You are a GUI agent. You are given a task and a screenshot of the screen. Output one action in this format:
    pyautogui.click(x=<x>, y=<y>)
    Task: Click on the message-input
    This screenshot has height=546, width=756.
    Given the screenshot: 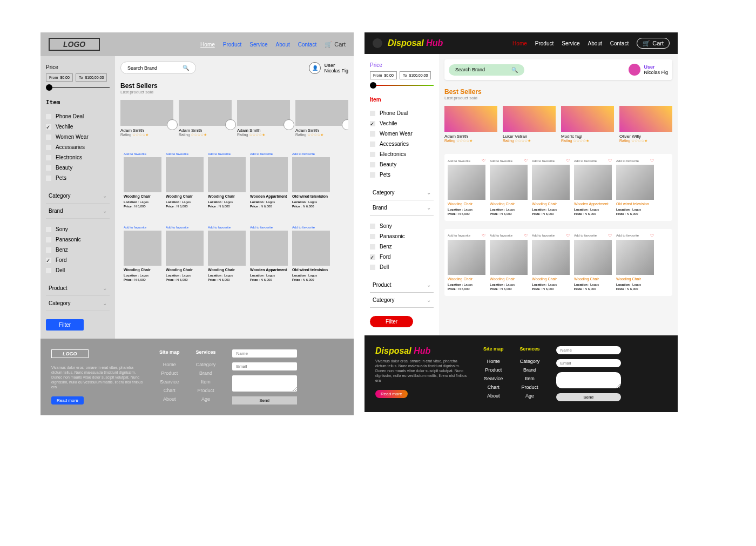 What is the action you would take?
    pyautogui.click(x=589, y=380)
    